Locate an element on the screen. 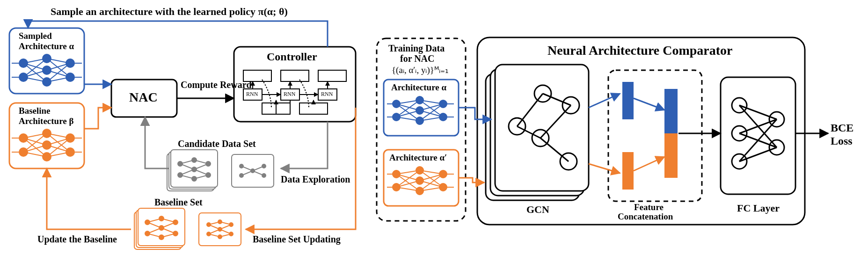 This screenshot has height=263, width=868. training-data-formula: {(aᵢ, α′ᵢ, yᵢ)}ᴹᵢ₌₁ is located at coordinates (420, 70).